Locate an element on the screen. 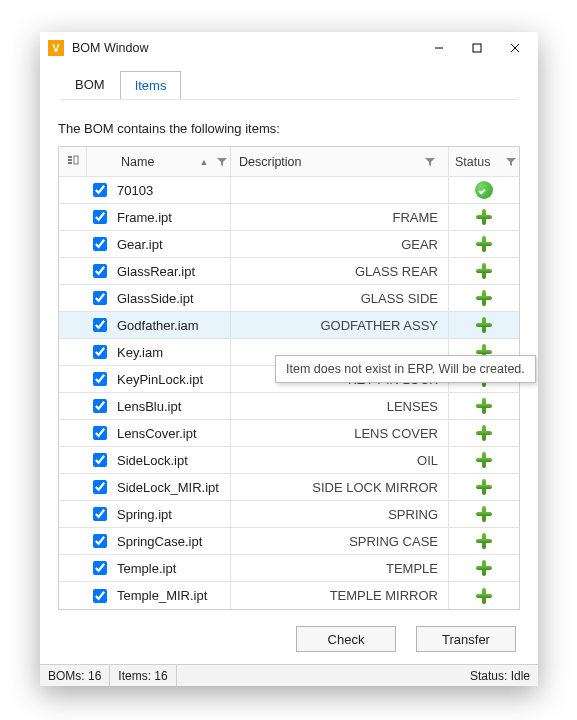  table-row: SideLock_MIR.iptSIDE LOCK MIRROR is located at coordinates (289, 488).